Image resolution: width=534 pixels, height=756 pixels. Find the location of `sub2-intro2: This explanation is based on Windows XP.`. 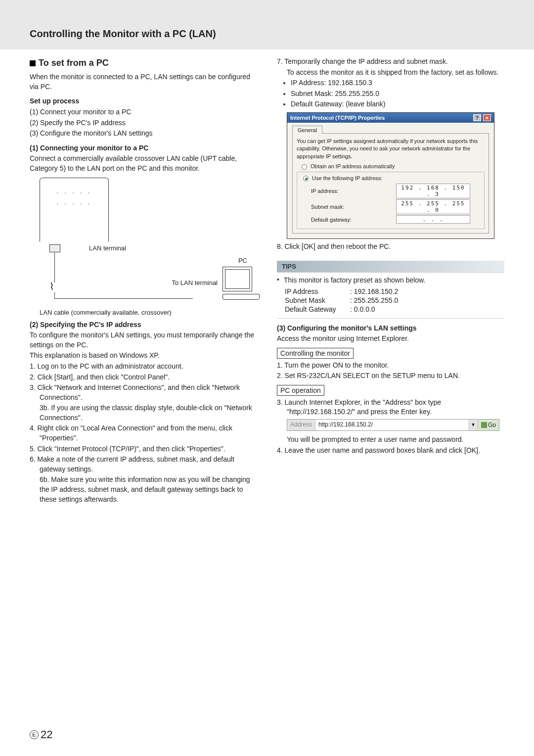

sub2-intro2: This explanation is based on Windows XP. is located at coordinates (143, 356).